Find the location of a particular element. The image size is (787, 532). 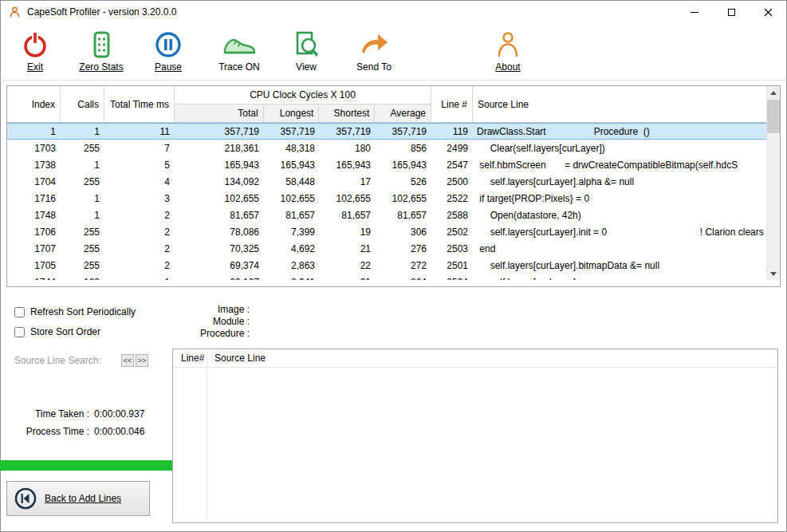

column-header-shortest: Shortest is located at coordinates (347, 113).